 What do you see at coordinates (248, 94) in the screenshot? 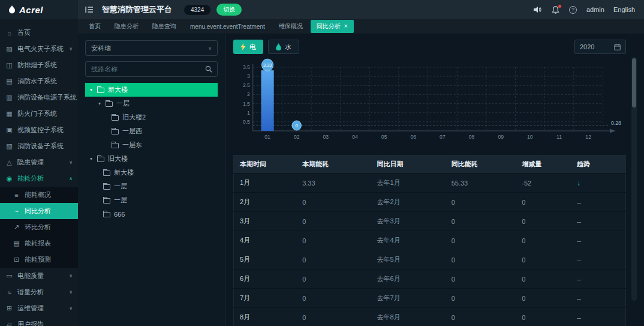
I see `svg-text: 2` at bounding box center [248, 94].